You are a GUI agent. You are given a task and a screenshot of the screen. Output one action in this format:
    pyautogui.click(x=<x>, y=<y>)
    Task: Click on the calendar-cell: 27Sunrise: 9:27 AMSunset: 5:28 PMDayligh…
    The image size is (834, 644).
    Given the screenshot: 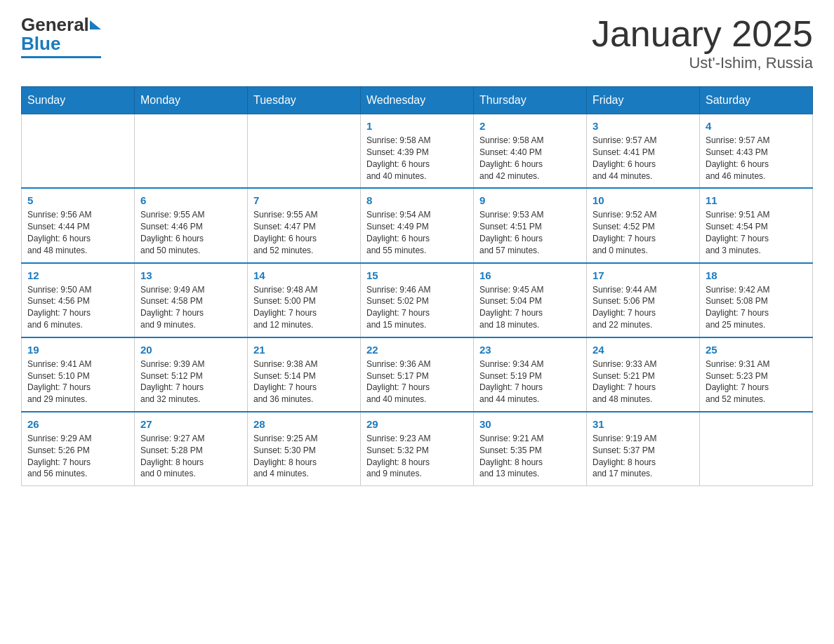 What is the action you would take?
    pyautogui.click(x=191, y=449)
    